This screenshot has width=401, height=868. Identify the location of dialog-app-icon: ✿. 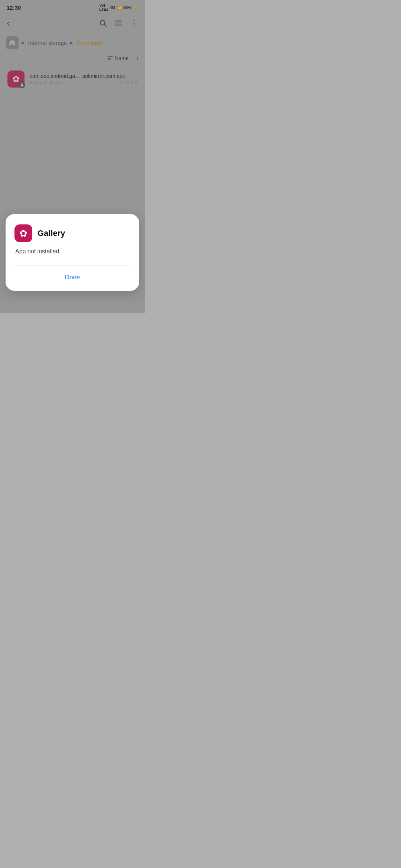
(23, 233).